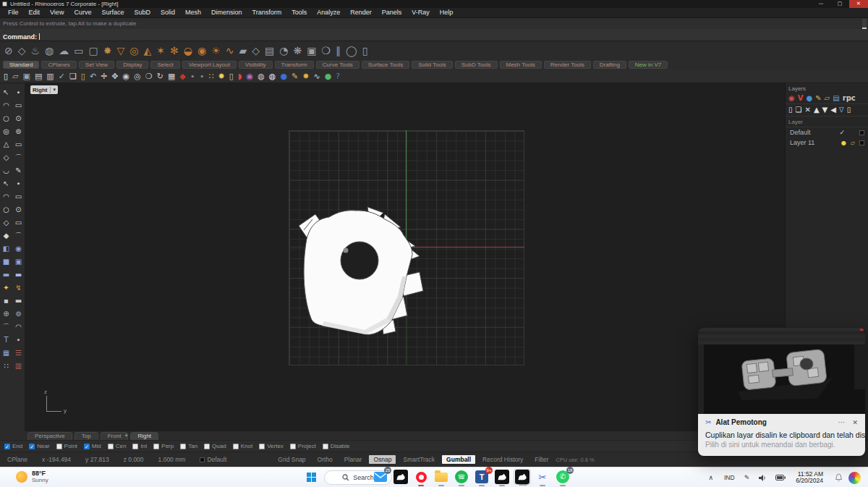  What do you see at coordinates (6, 366) in the screenshot?
I see `array-tool-icon: ∷` at bounding box center [6, 366].